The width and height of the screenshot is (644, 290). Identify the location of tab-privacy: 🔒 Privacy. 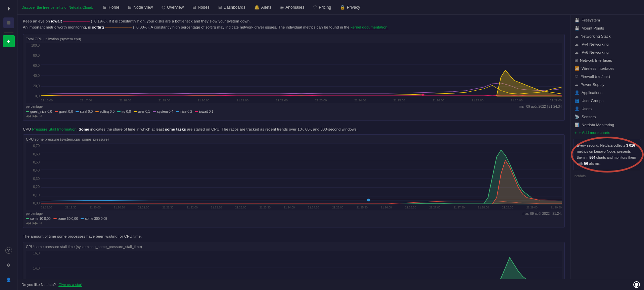
(350, 7).